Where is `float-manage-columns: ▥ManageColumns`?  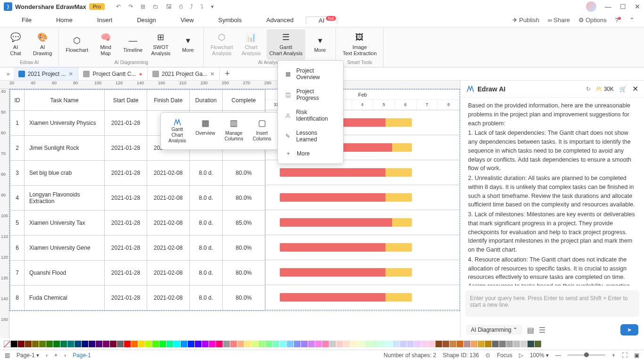 float-manage-columns: ▥ManageColumns is located at coordinates (234, 131).